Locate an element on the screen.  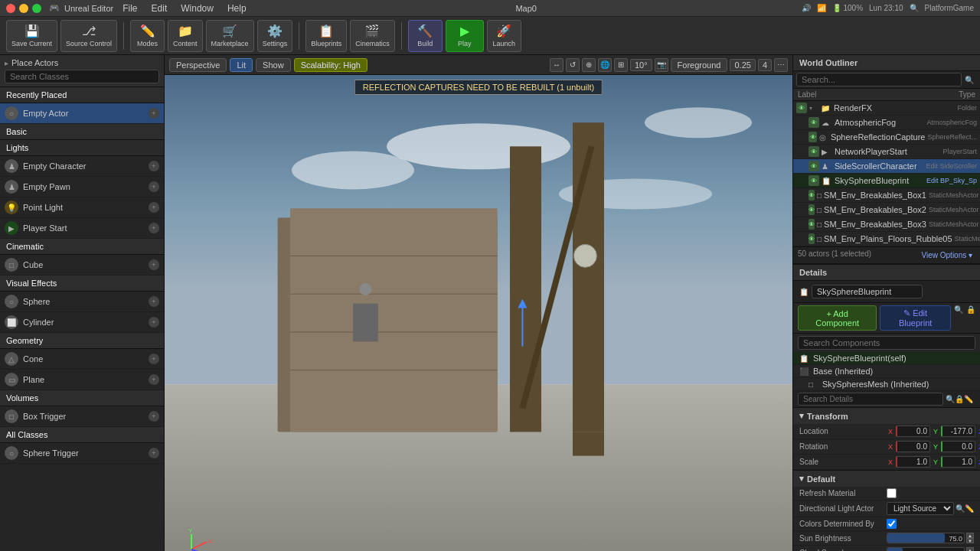
maximize-button is located at coordinates (37, 8).